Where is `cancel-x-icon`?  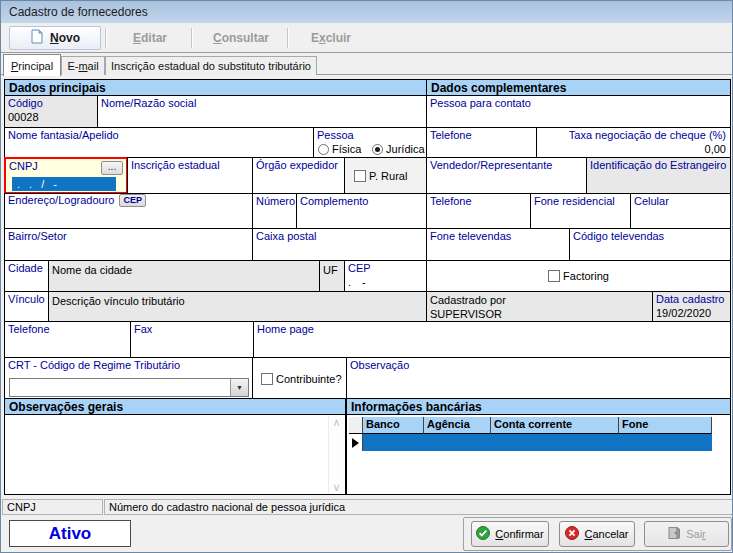 cancel-x-icon is located at coordinates (572, 534).